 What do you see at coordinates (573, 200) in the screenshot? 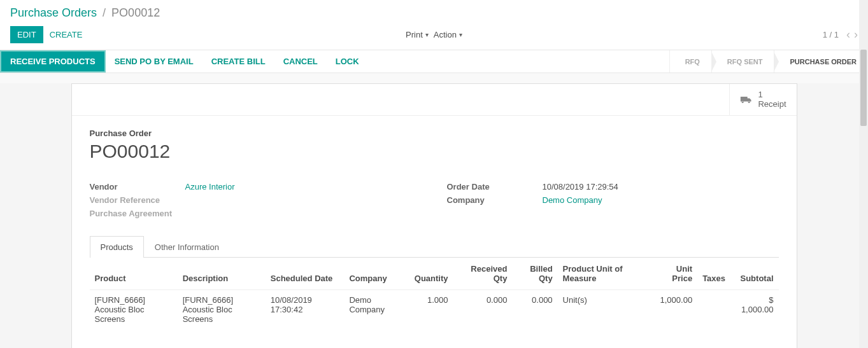
I see `company-link: Demo Company` at bounding box center [573, 200].